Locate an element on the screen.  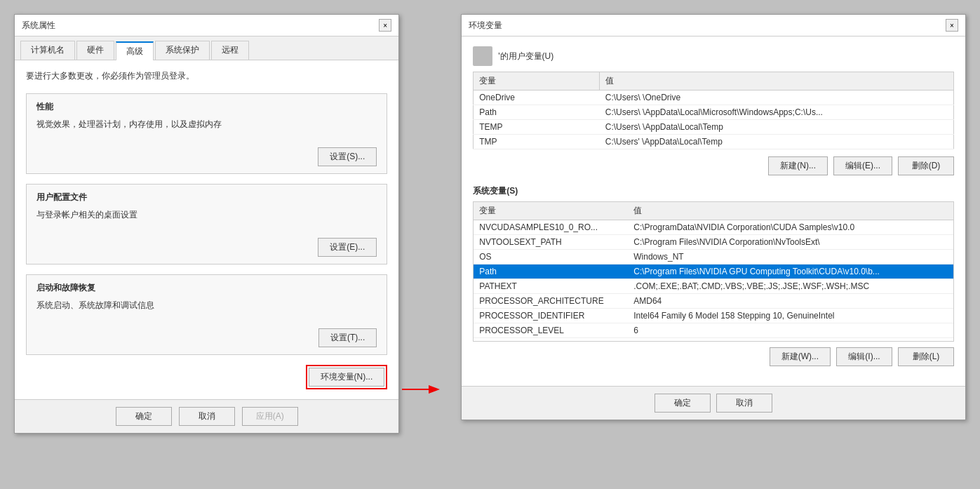
user-vars-table: 变量 值 OneDriveC:\Users\ \OneDrivePathC:\U… is located at coordinates (713, 111).